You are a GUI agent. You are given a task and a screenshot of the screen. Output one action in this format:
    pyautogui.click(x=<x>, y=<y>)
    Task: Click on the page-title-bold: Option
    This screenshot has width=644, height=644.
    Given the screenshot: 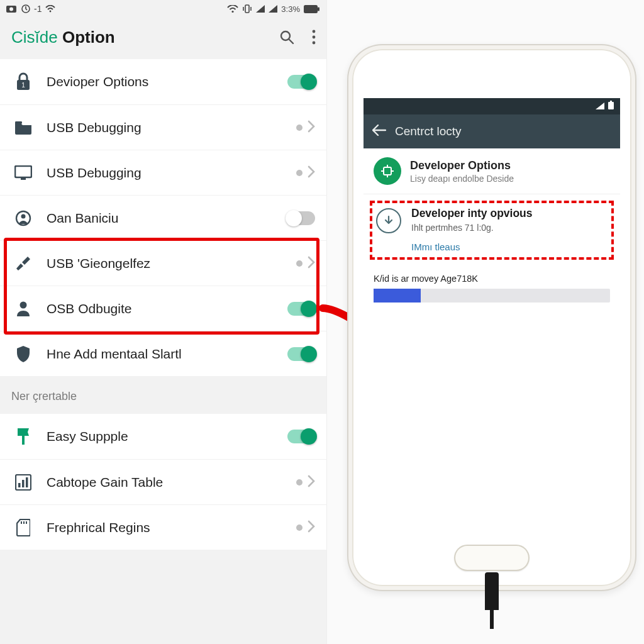 What is the action you would take?
    pyautogui.click(x=89, y=37)
    